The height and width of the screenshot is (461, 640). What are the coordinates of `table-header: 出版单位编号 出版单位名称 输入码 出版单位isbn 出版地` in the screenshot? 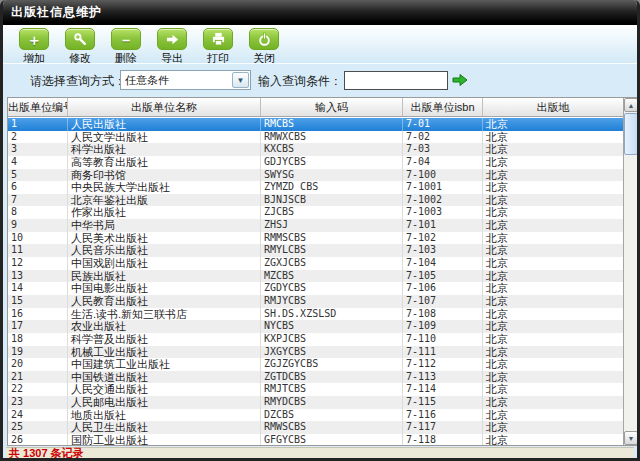 It's located at (316, 108).